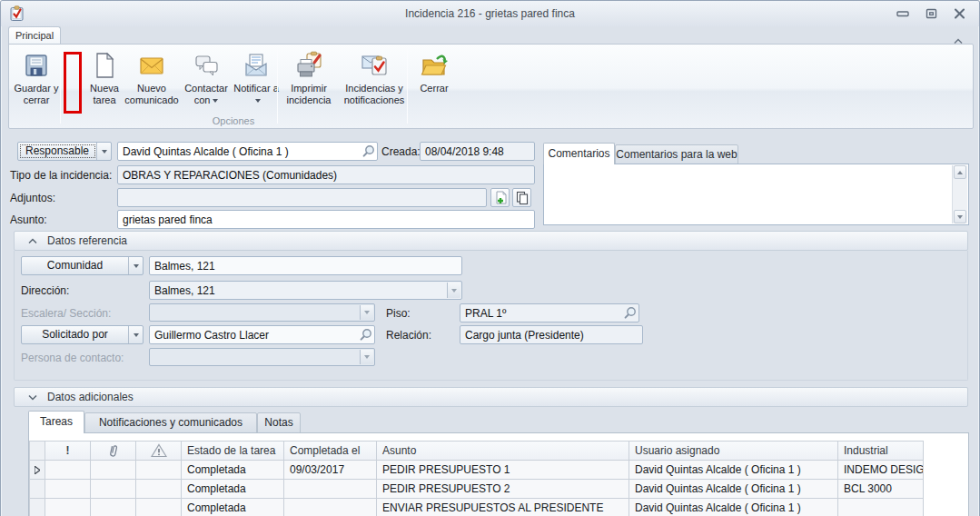 Image resolution: width=980 pixels, height=516 pixels. I want to click on envelope-icon, so click(152, 65).